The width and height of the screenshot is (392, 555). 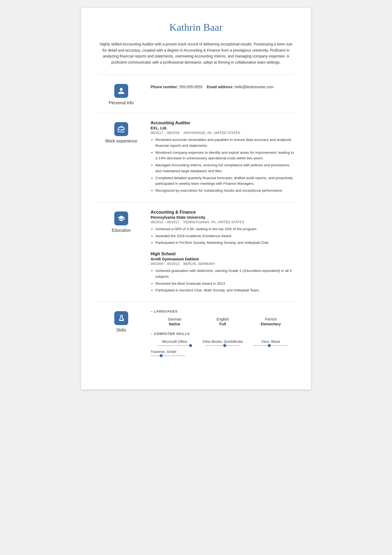 What do you see at coordinates (223, 254) in the screenshot?
I see `edu-degree-1: High School` at bounding box center [223, 254].